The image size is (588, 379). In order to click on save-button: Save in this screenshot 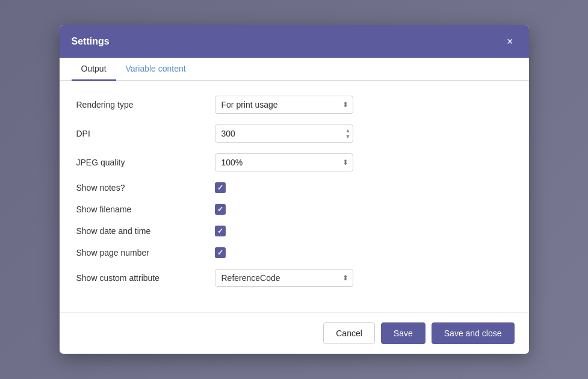, I will do `click(403, 333)`.